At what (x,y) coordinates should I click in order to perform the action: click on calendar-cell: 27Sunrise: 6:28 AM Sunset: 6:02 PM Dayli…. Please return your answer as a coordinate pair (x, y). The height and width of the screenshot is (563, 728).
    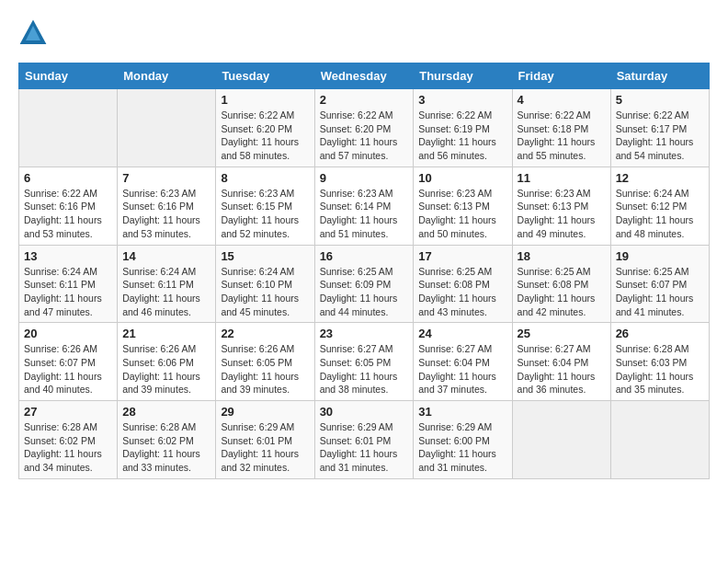
    Looking at the image, I should click on (68, 440).